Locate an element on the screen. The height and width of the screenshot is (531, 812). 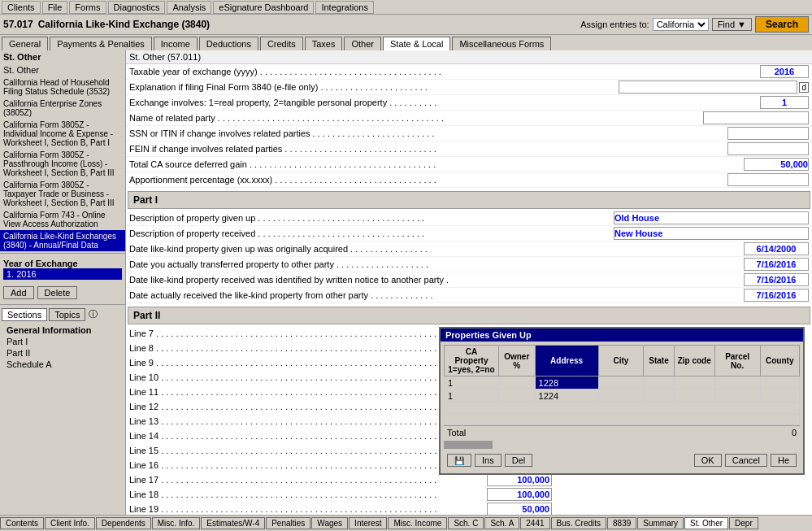
bottom-tab-summary: Summary is located at coordinates (660, 524).